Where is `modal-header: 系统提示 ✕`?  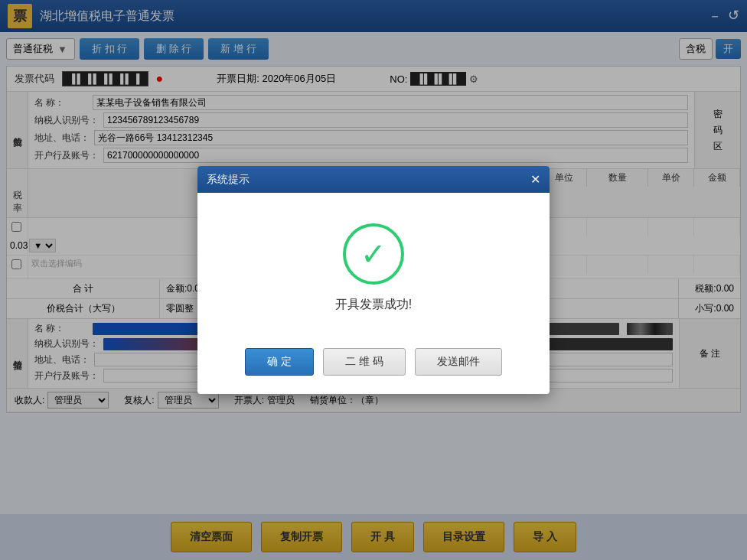
modal-header: 系统提示 ✕ is located at coordinates (374, 179).